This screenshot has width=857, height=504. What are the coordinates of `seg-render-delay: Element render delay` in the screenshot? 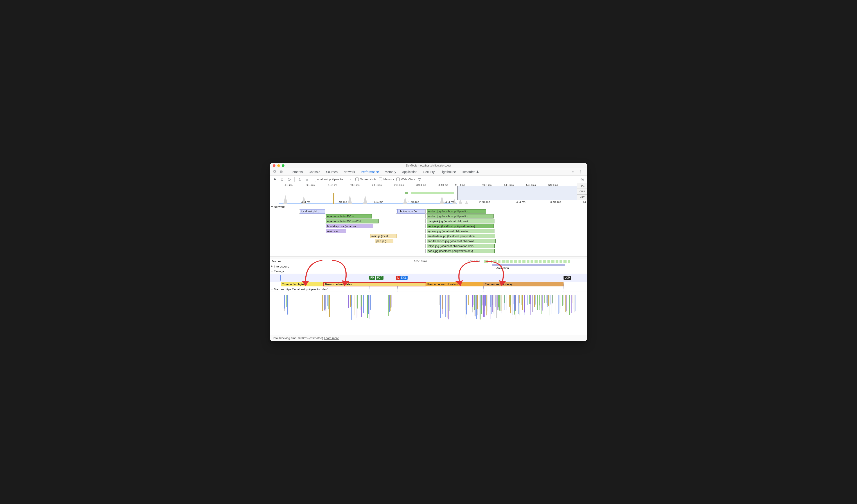 It's located at (523, 284).